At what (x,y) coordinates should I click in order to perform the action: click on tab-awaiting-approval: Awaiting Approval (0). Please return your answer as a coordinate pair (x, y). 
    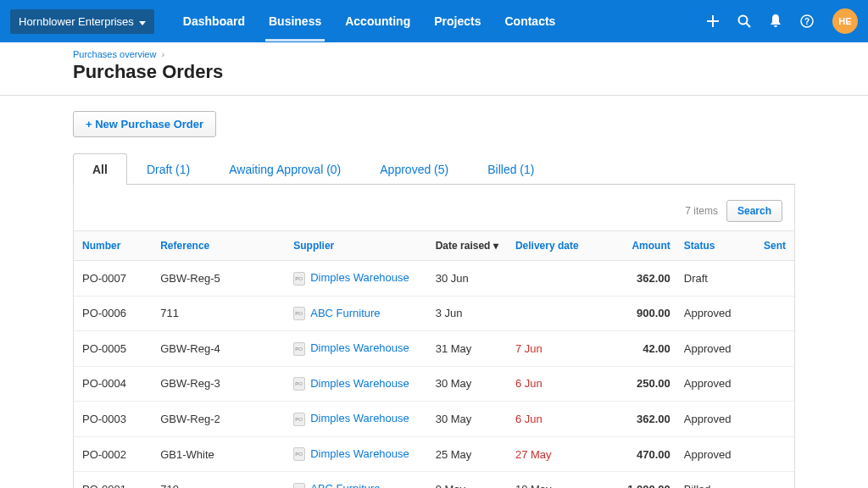
    Looking at the image, I should click on (285, 169).